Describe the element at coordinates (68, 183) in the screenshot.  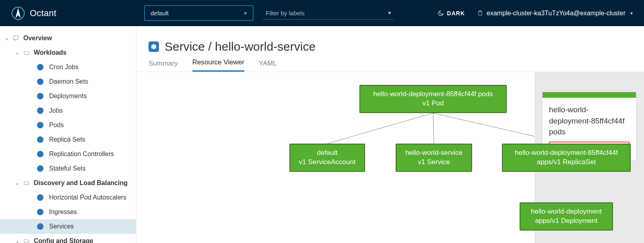
I see `sidebar-section-discovery-and-load-balancing: ⌄ Discovery and Load Balancing` at that location.